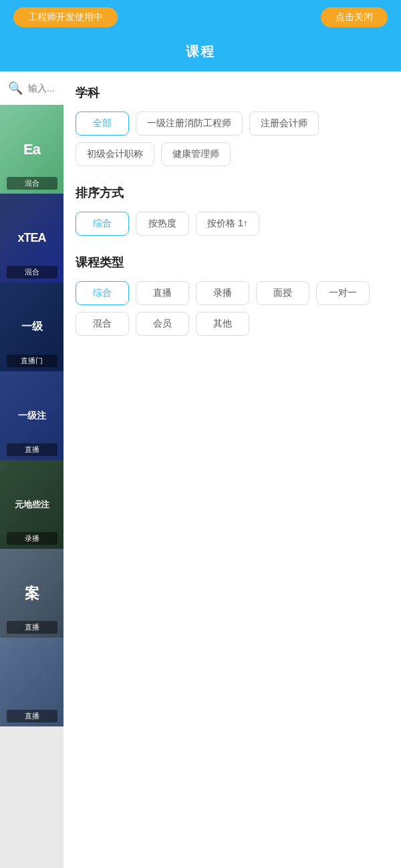  Describe the element at coordinates (233, 139) in the screenshot. I see `subject-tags: 全部 一级注册消防工程师 注册会计师 初级会计职称 健康管理师` at that location.